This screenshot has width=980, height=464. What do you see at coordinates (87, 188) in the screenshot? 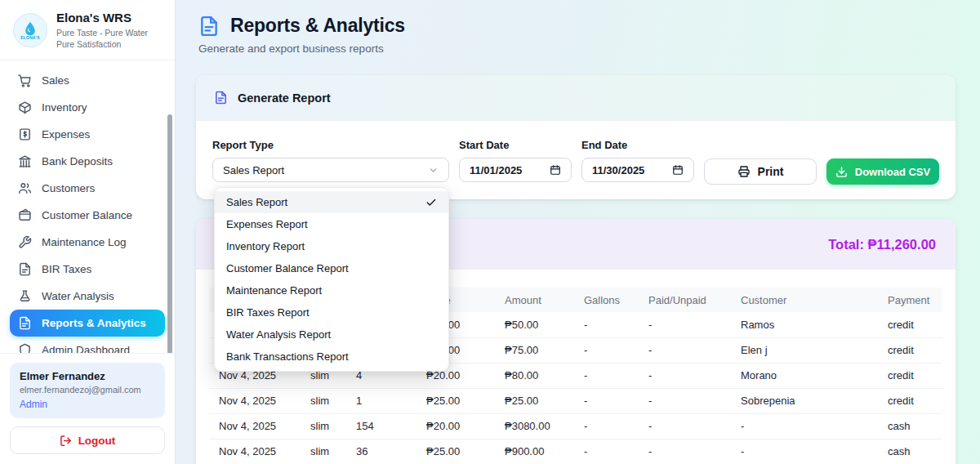
I see `sidebar-item-customers: Customers` at bounding box center [87, 188].